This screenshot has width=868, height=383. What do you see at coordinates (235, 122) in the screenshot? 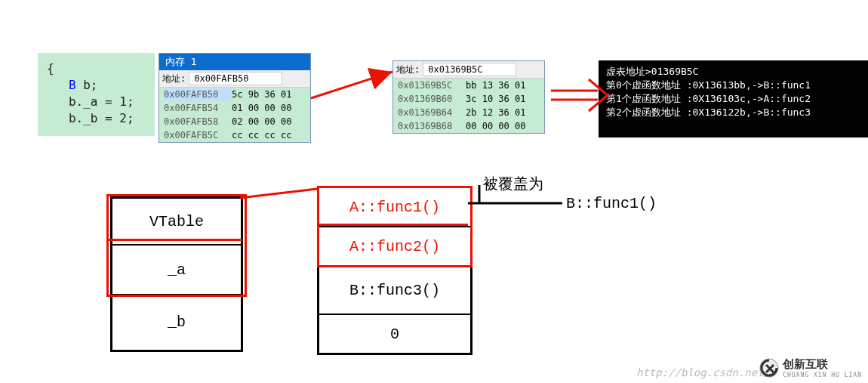
I see `memory-row: 0x00FAFB5802 00 00 00` at bounding box center [235, 122].